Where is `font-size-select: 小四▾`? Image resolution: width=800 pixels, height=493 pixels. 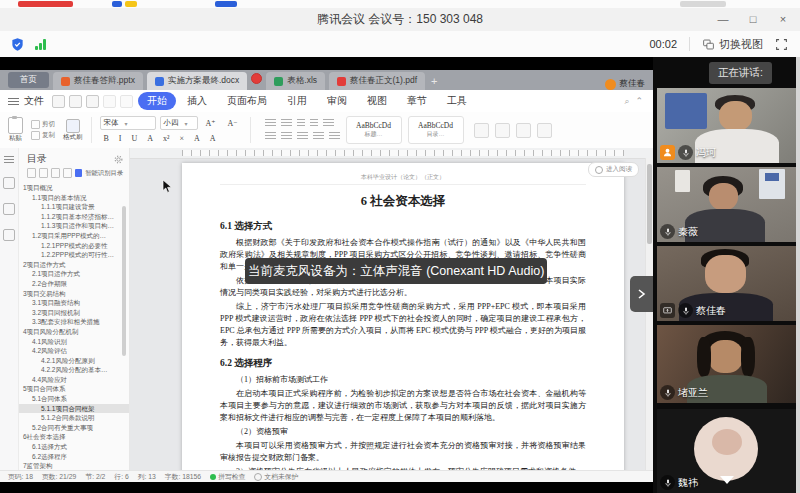 font-size-select: 小四▾ is located at coordinates (179, 123).